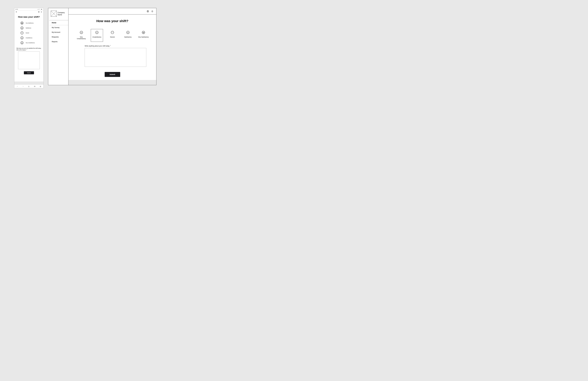  Describe the element at coordinates (40, 9) in the screenshot. I see `wifi-icon` at that location.